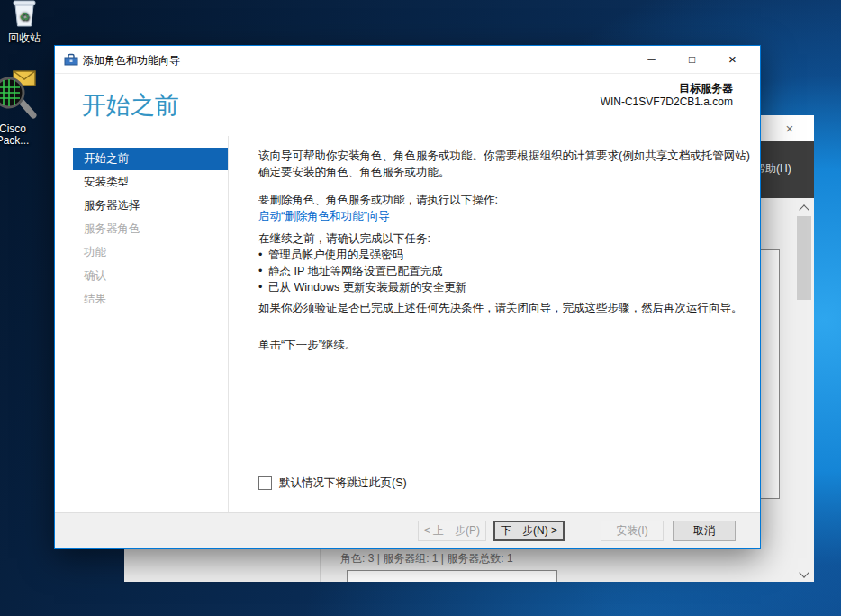 Image resolution: width=841 pixels, height=616 pixels. I want to click on scroll-up-button, so click(804, 207).